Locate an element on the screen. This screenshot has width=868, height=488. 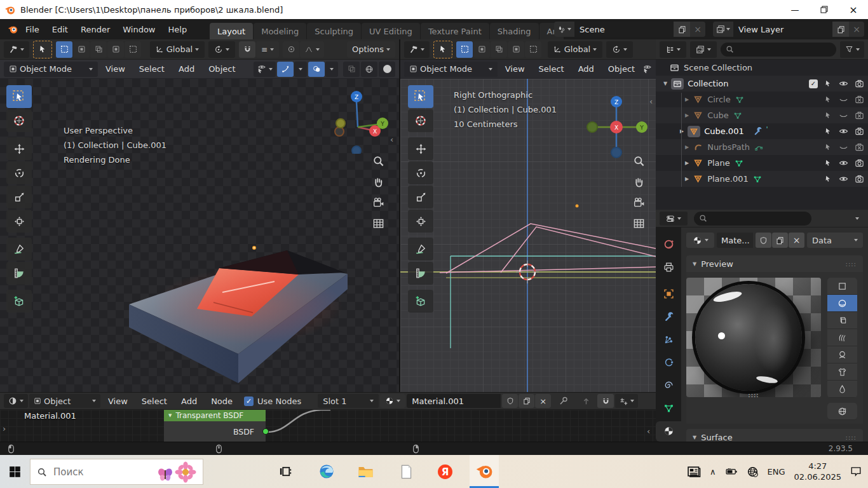
outliner-row-collection: ▼ Collection ✓ is located at coordinates (762, 84).